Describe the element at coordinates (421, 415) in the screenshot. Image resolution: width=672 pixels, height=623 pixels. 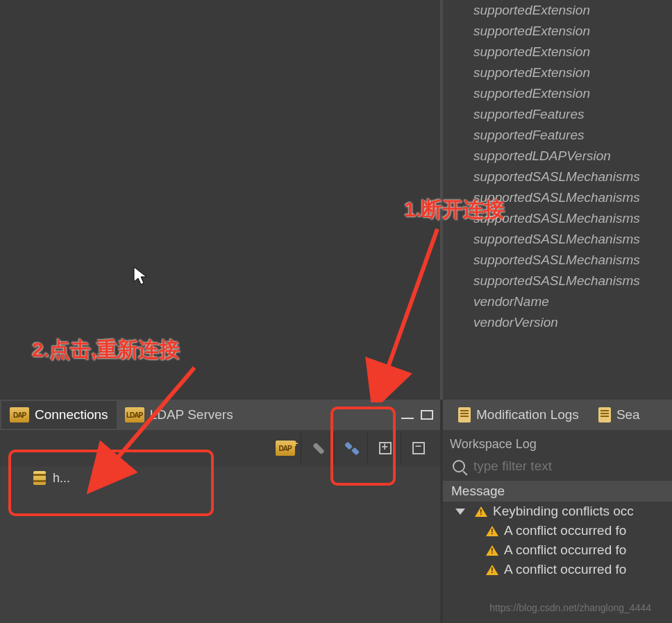
I see `tab-bar-controls` at that location.